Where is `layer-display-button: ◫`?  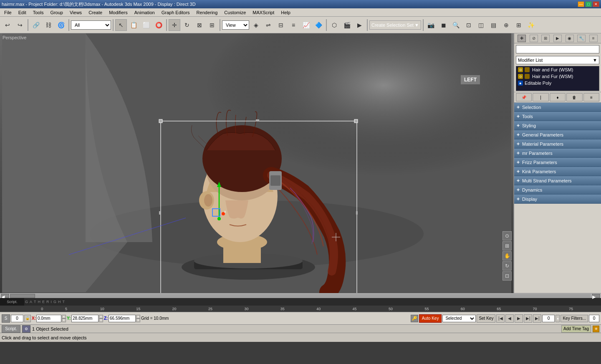 layer-display-button: ◫ is located at coordinates (481, 25).